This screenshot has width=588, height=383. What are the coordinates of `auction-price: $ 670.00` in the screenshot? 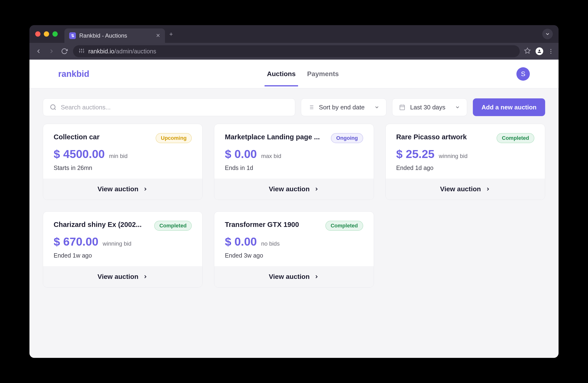 It's located at (76, 242).